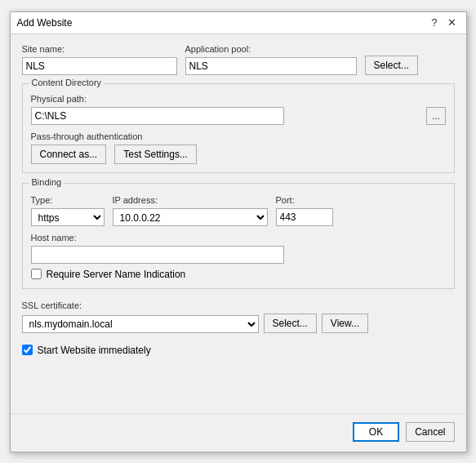 The width and height of the screenshot is (476, 463). Describe the element at coordinates (227, 109) in the screenshot. I see `physical-path-group: Physical path:` at that location.